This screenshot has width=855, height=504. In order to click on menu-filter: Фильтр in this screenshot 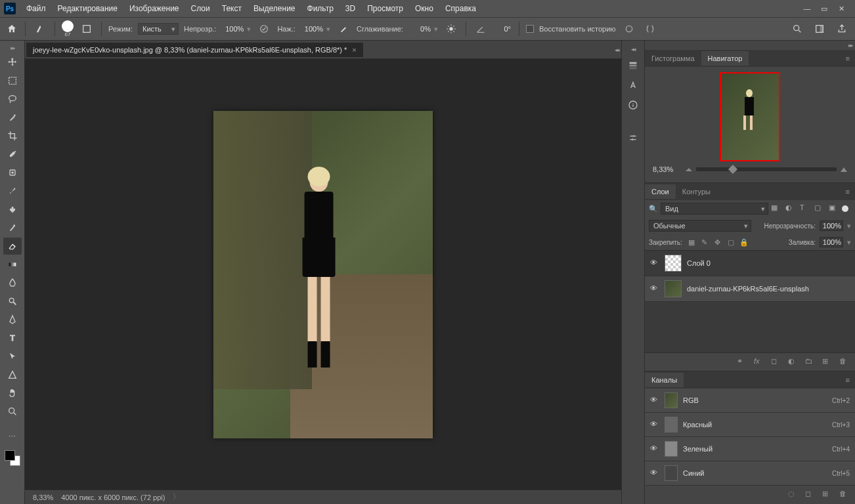, I will do `click(320, 9)`.